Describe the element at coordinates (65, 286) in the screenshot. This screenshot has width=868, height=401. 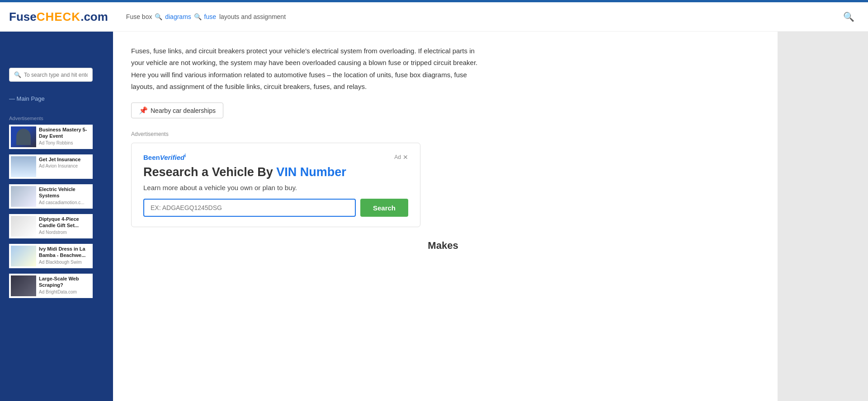
I see `ad-info-6: Large-Scale Web Scraping? Ad BrightData.…` at that location.